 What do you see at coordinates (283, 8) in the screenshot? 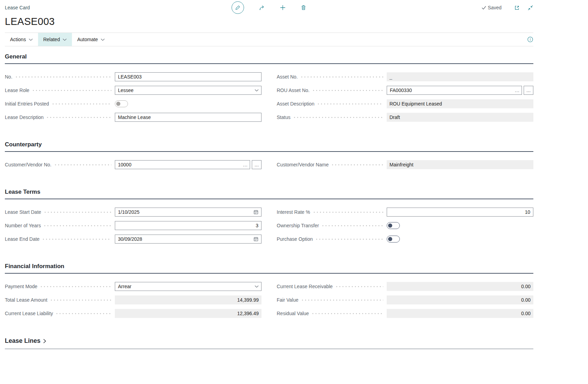
I see `plus-icon` at bounding box center [283, 8].